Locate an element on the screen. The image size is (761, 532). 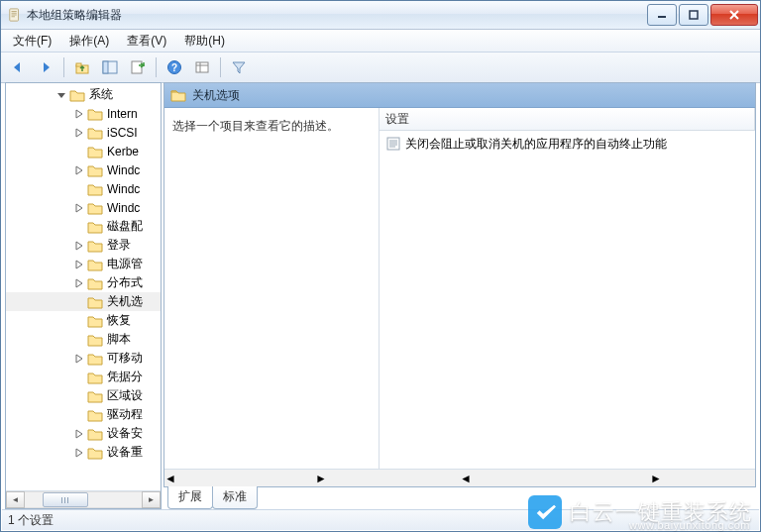
tree-label: 登录 is located at coordinates (119, 246).